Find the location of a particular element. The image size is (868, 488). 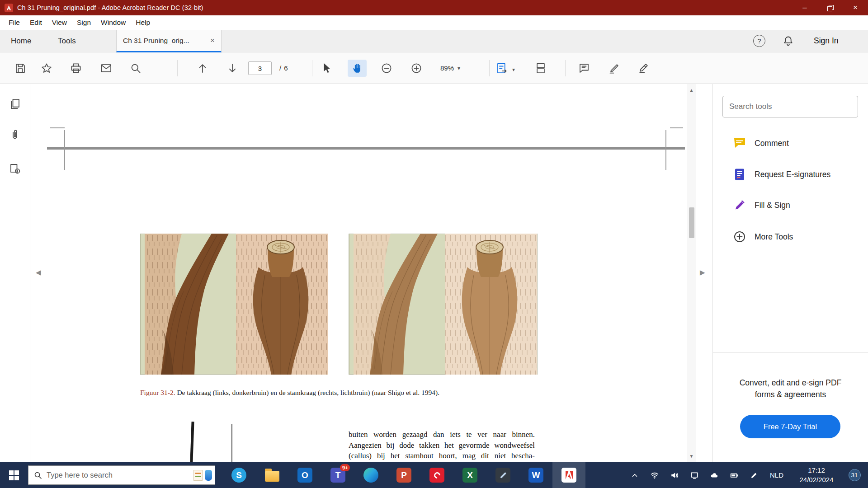

search-button is located at coordinates (136, 68).